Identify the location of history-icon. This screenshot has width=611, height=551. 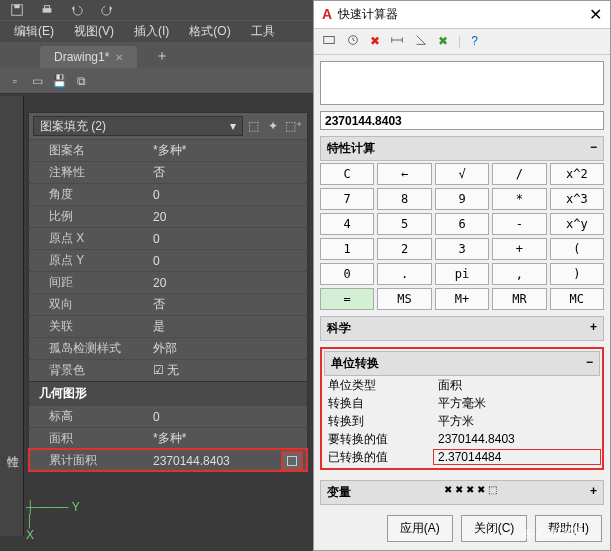
(353, 42).